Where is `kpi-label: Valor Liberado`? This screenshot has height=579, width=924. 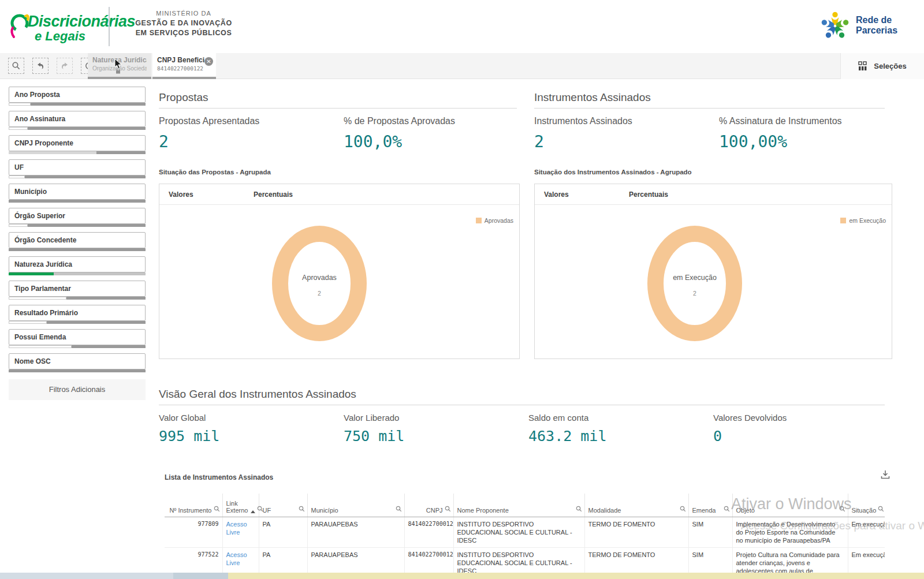 kpi-label: Valor Liberado is located at coordinates (436, 418).